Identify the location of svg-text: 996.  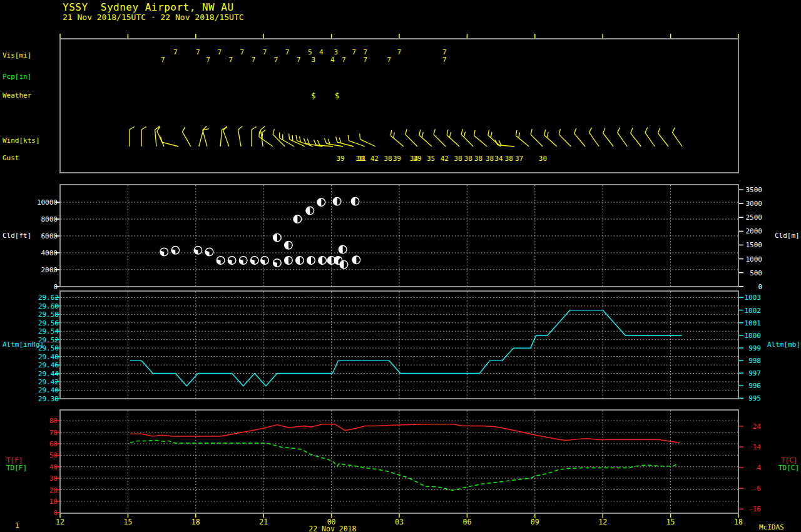
(755, 386).